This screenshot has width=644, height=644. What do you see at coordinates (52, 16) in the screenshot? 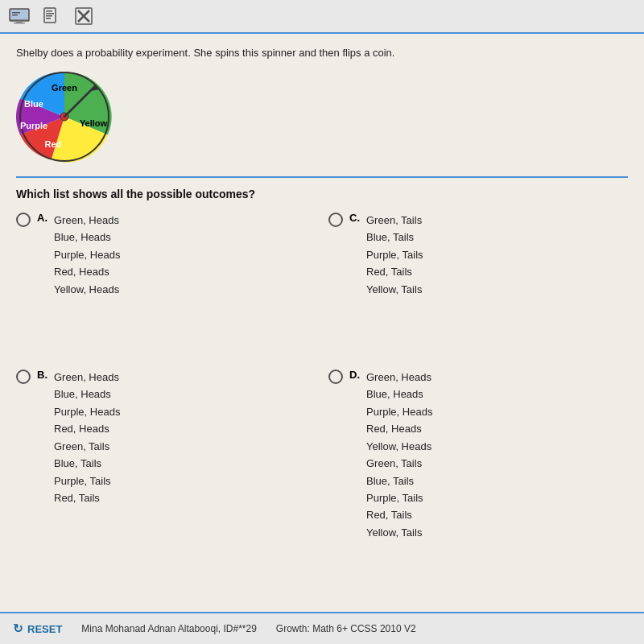
I see `document-icon` at bounding box center [52, 16].